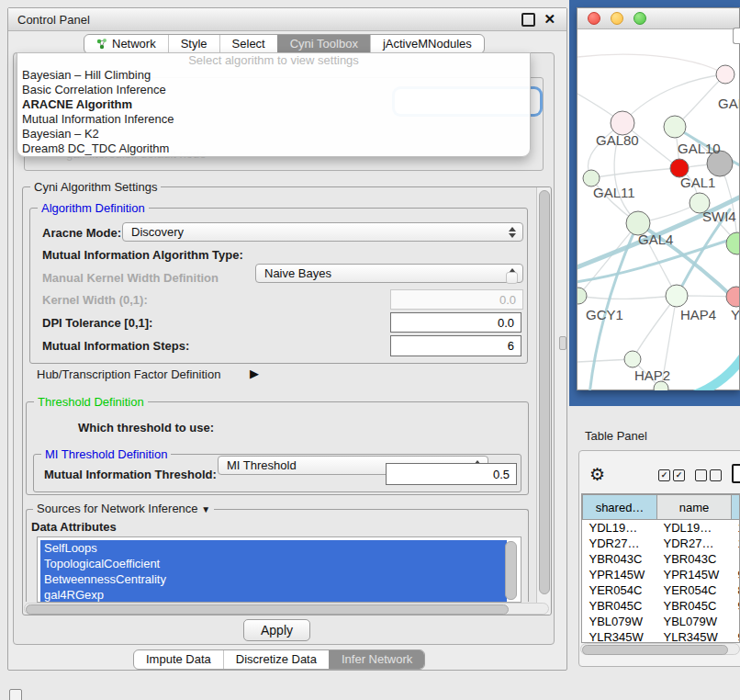  What do you see at coordinates (709, 476) in the screenshot?
I see `hide-columns-icon` at bounding box center [709, 476].